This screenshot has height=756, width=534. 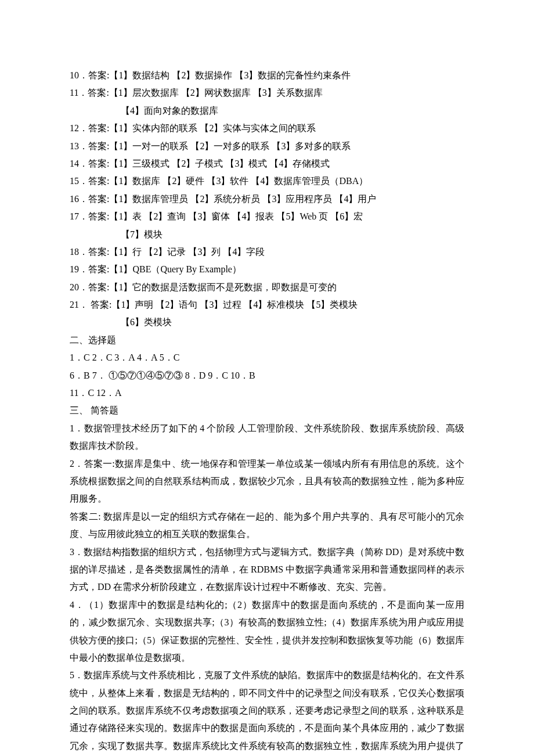 What do you see at coordinates (267, 340) in the screenshot?
I see `text-line: 二、选择题` at bounding box center [267, 340].